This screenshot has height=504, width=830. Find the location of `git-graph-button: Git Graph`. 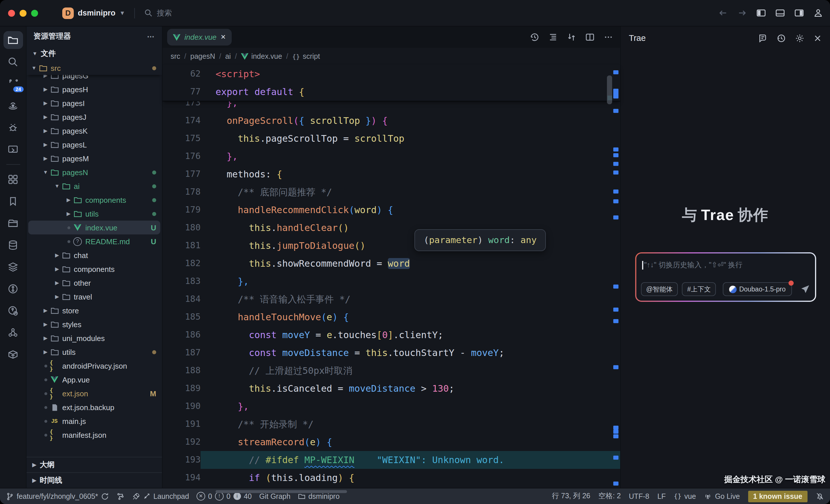

git-graph-button: Git Graph is located at coordinates (275, 496).